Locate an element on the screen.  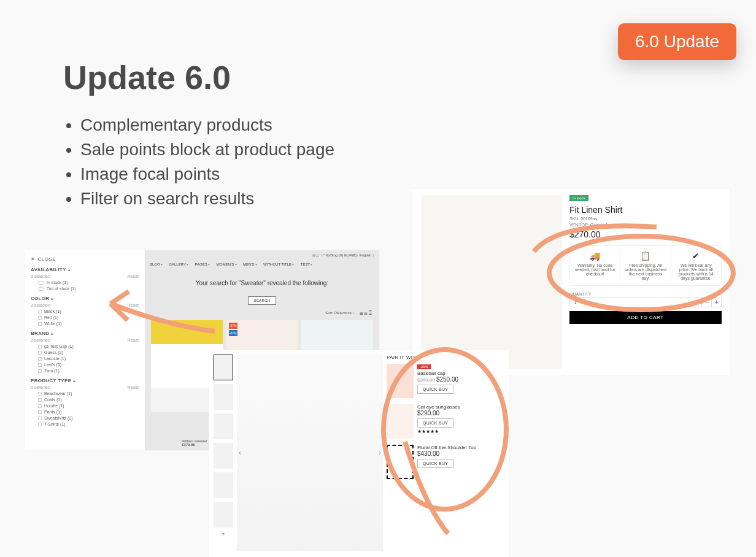
bullet: Complementary products is located at coordinates (207, 125).